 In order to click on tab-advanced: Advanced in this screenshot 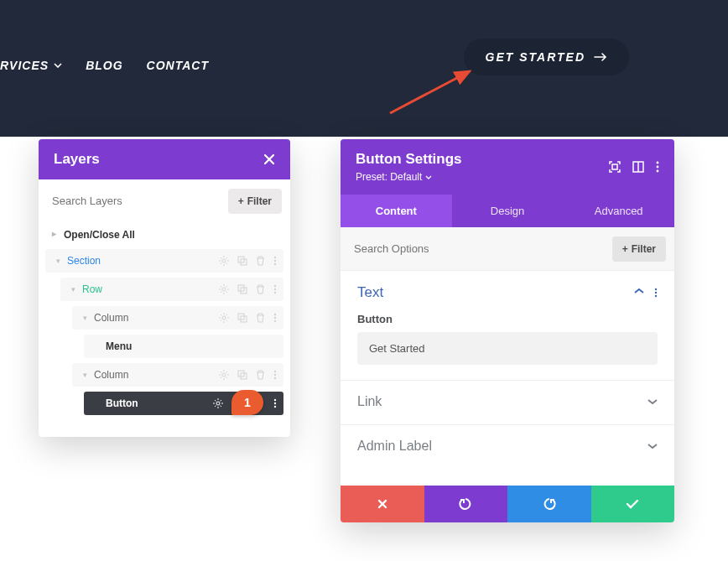, I will do `click(619, 211)`.